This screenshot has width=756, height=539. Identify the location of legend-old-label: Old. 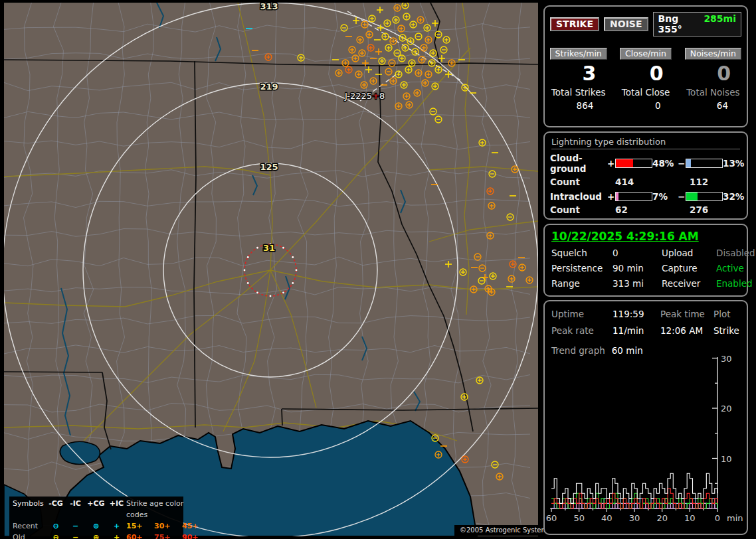
(29, 535).